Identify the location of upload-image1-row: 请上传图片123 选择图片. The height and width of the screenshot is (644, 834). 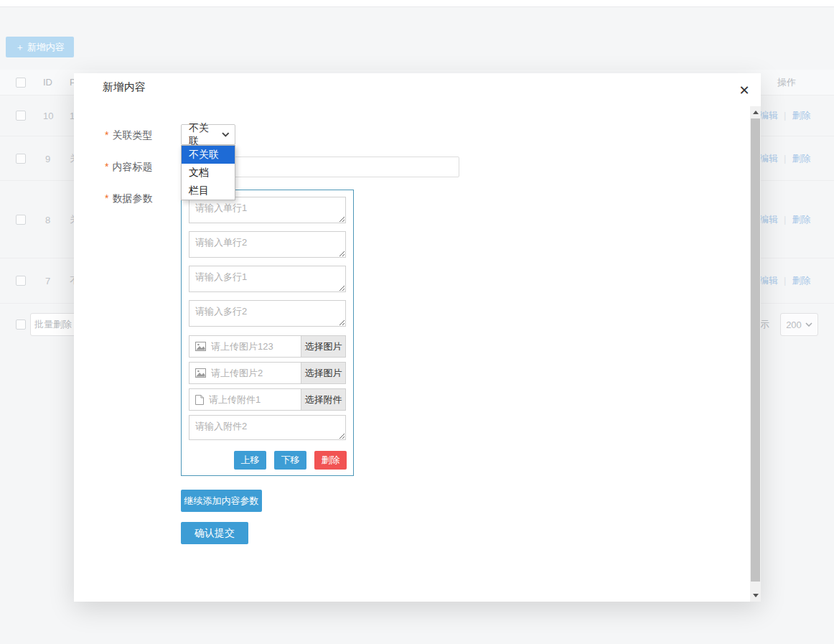
(267, 346).